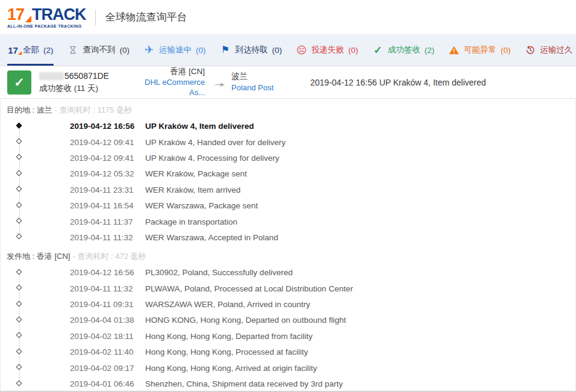  I want to click on clock-history-icon, so click(530, 51).